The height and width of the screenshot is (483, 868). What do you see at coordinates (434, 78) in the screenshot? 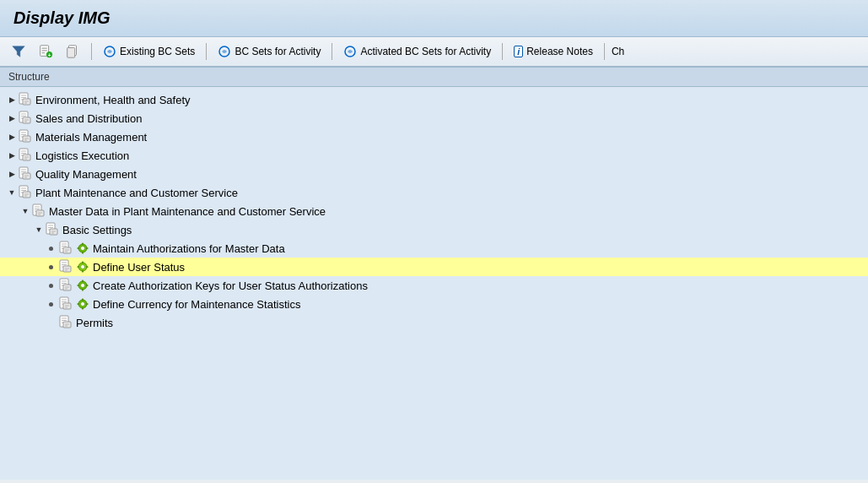
I see `structure-header: Structure` at bounding box center [434, 78].